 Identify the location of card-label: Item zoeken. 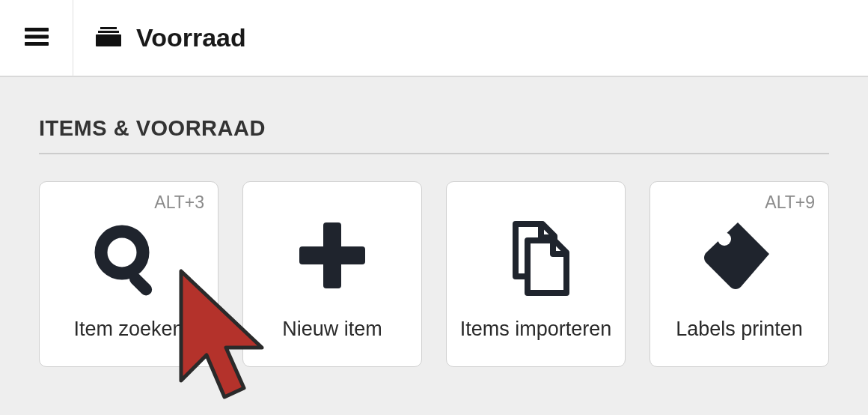
(129, 330).